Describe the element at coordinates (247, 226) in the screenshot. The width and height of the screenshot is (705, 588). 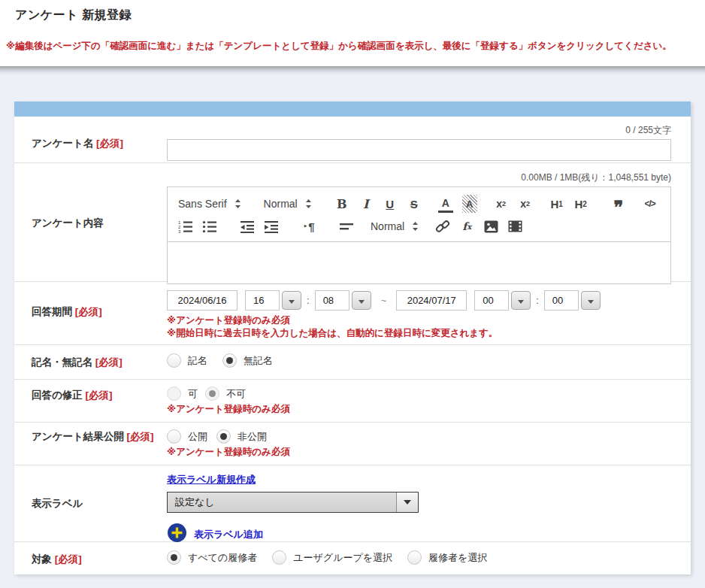
I see `outdent-icon` at that location.